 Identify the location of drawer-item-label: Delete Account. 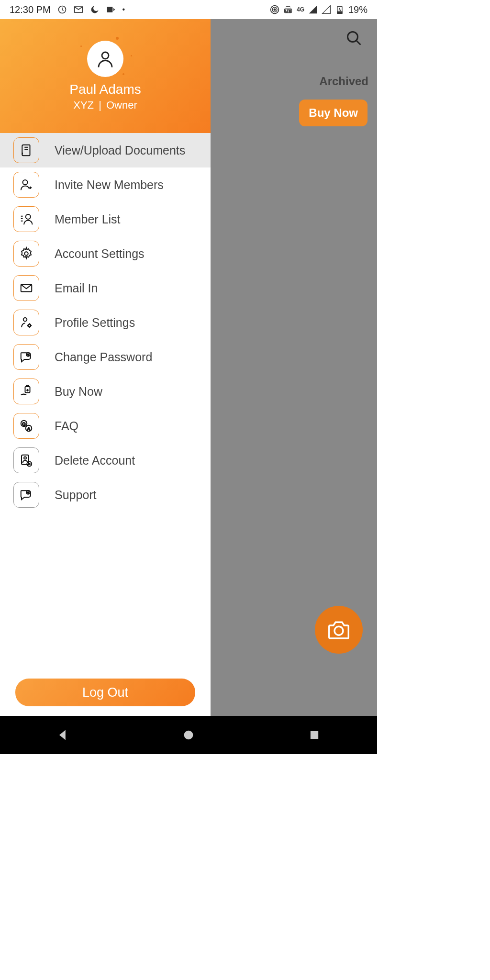
(95, 460).